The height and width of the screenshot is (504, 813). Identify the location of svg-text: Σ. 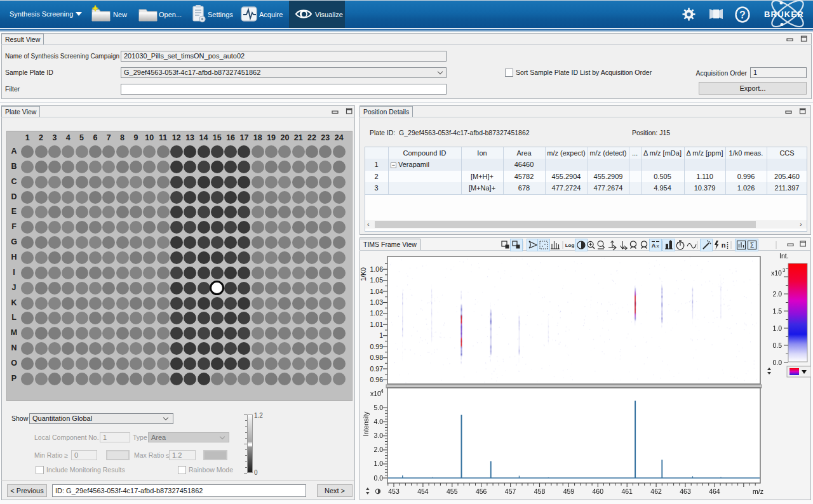
(752, 245).